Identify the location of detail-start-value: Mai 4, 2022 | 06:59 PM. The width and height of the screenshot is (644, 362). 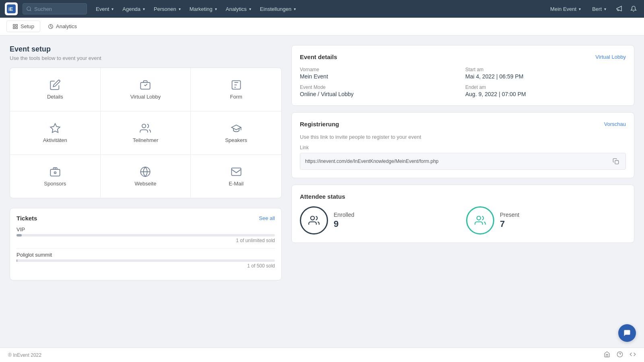
(546, 76).